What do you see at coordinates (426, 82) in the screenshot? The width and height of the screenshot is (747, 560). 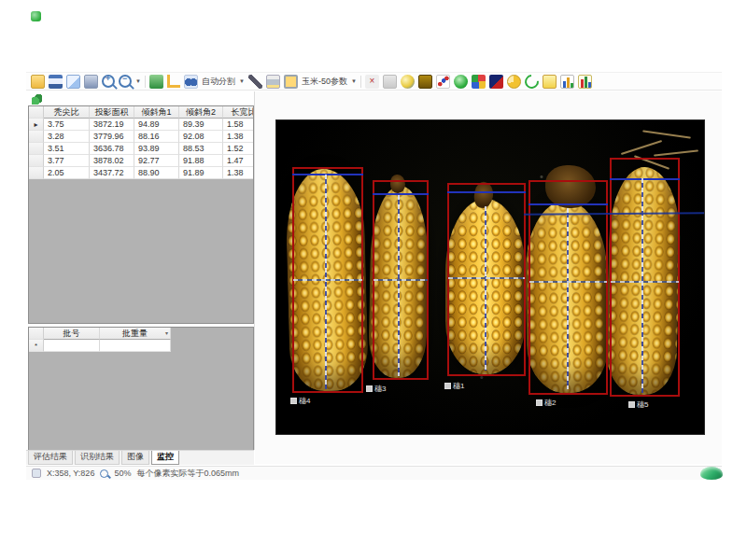 I see `brown-square-icon` at bounding box center [426, 82].